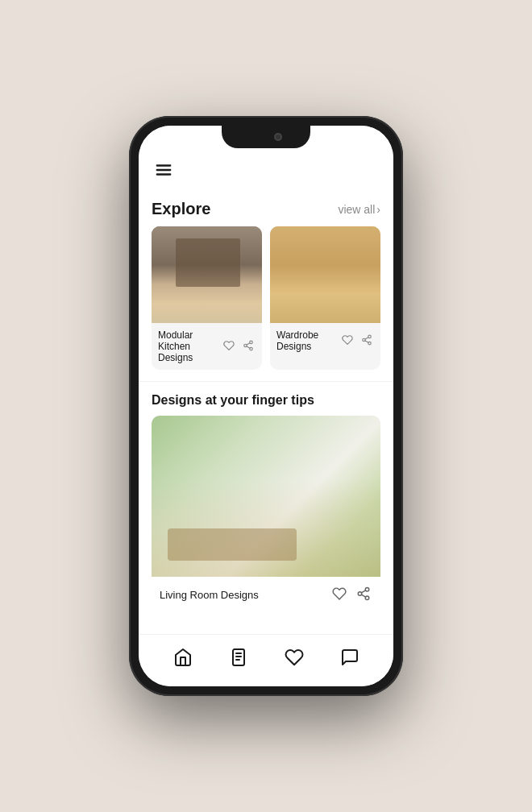  Describe the element at coordinates (326, 341) in the screenshot. I see `wardrobe-card-footer: Wardrobe Designs` at that location.